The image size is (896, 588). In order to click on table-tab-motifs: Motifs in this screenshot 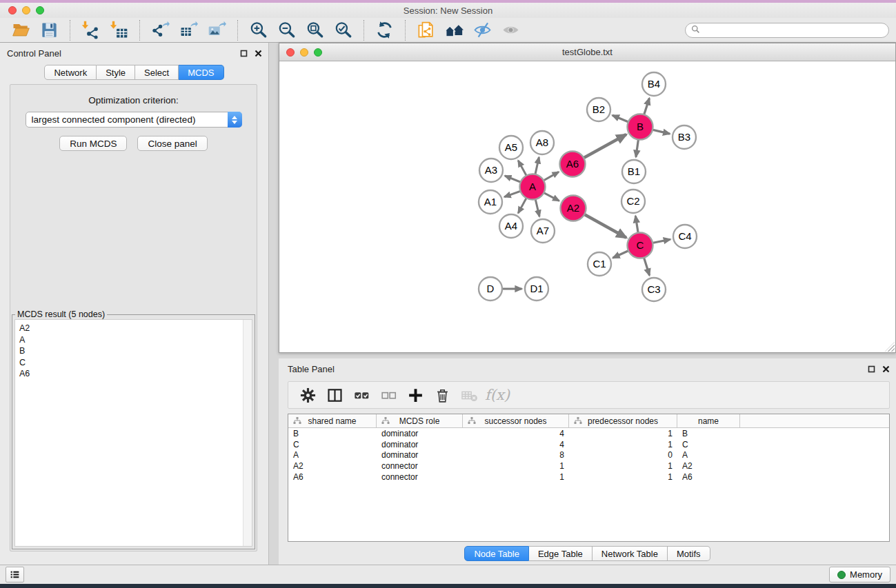, I will do `click(689, 554)`.